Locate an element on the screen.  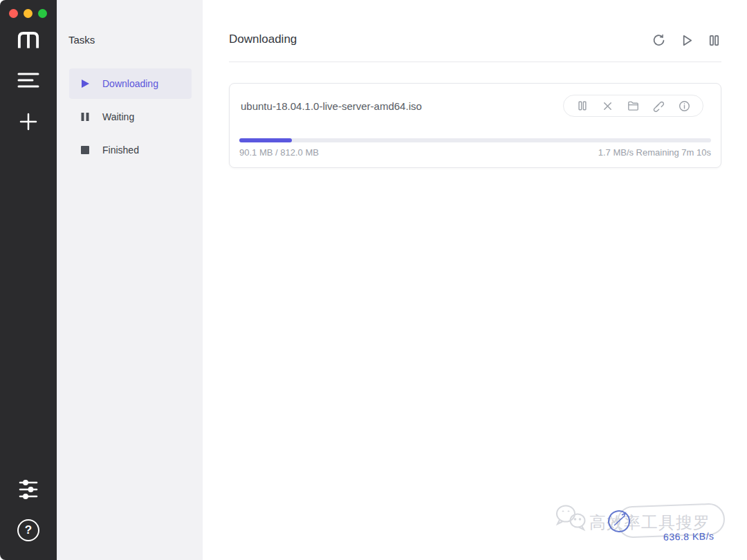
menu-icon is located at coordinates (28, 80).